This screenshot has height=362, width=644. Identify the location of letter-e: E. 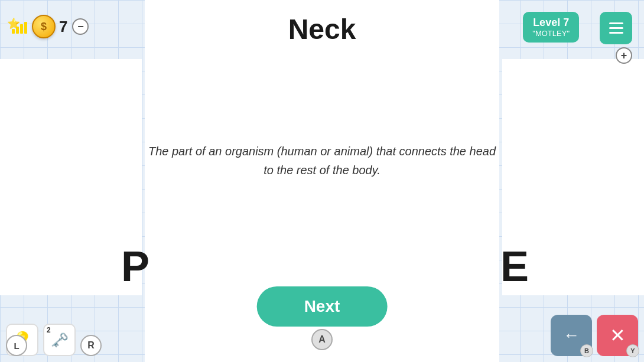
(515, 266).